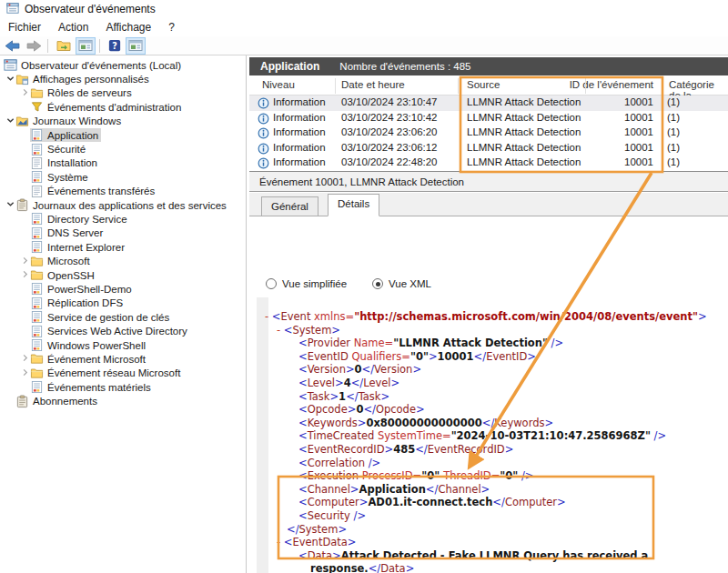 This screenshot has width=728, height=573. What do you see at coordinates (123, 107) in the screenshot?
I see `tree-item-evenements-d-administration: Événements d'administration` at bounding box center [123, 107].